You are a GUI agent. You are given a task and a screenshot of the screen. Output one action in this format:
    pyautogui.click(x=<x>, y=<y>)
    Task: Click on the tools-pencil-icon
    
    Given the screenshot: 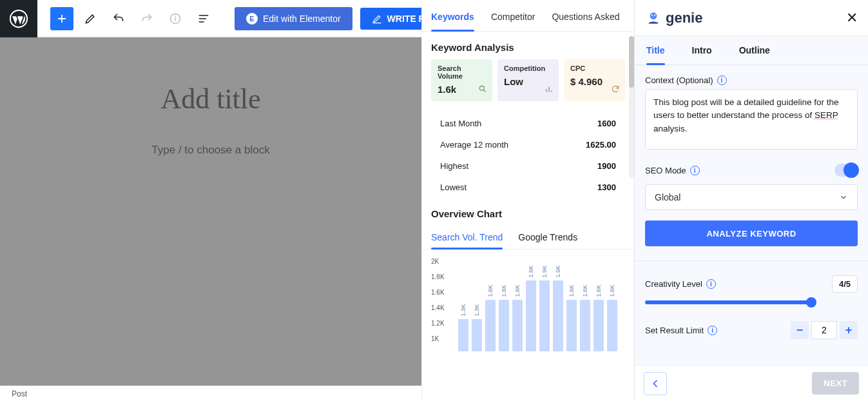 What is the action you would take?
    pyautogui.click(x=90, y=19)
    